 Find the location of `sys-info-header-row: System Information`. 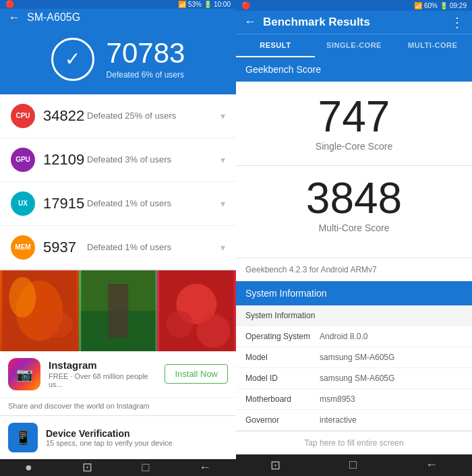

sys-info-header-row: System Information is located at coordinates (354, 316).